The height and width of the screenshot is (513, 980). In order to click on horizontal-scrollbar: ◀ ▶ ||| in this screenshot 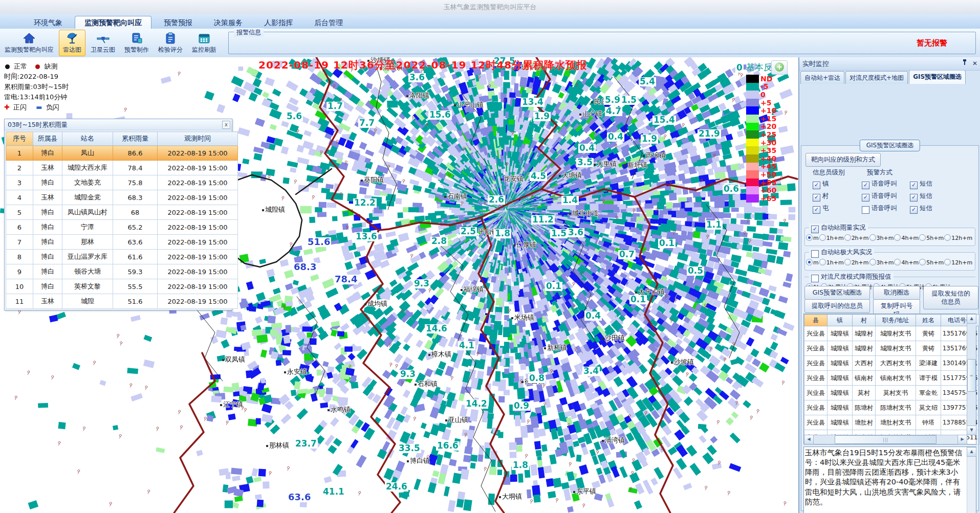, I will do `click(885, 439)`.